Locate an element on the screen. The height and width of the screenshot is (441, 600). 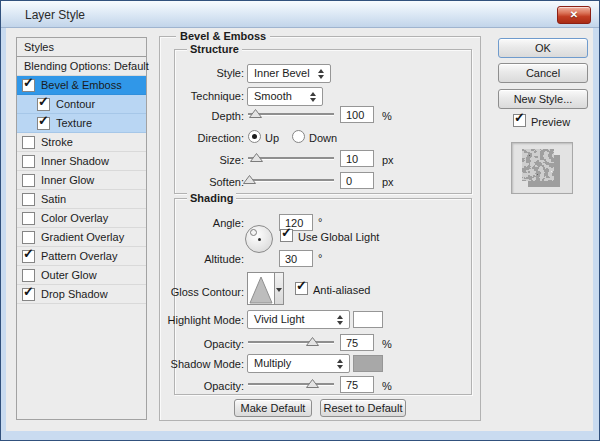
direction-down-radio is located at coordinates (298, 136).